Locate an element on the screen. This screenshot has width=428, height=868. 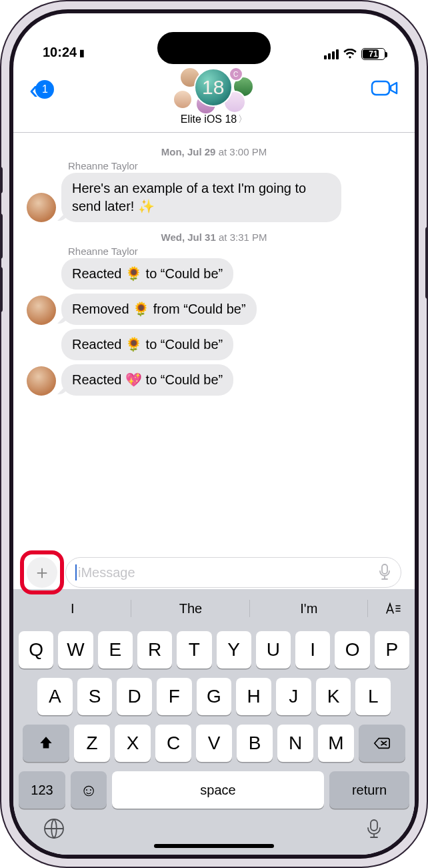
key-n: N is located at coordinates (295, 743).